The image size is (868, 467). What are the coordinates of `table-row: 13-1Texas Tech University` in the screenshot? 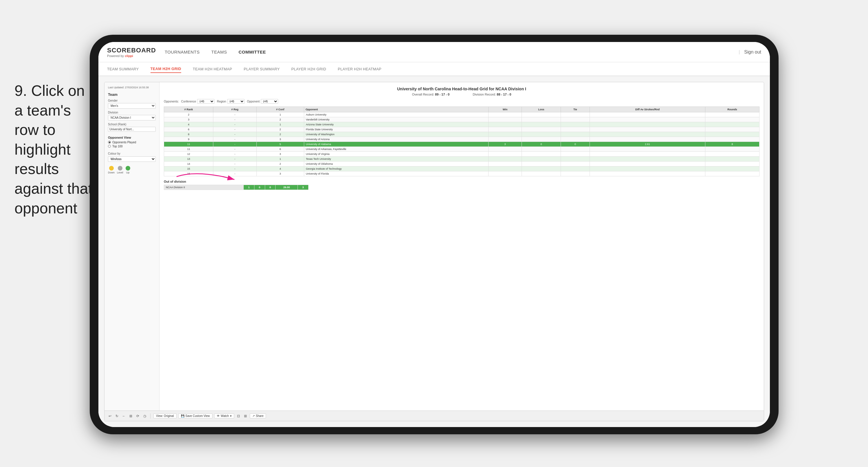 It's located at (462, 159).